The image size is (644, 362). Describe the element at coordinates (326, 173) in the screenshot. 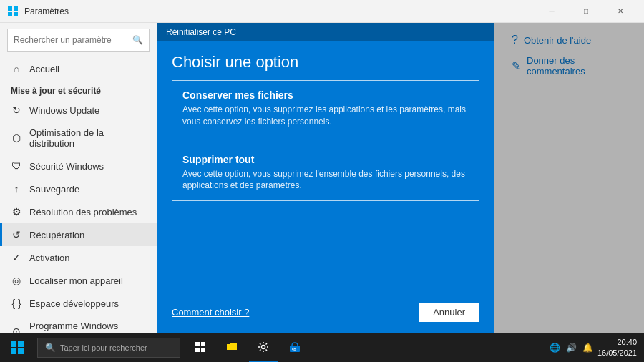

I see `option-remove-all: Supprimer tout Avec cette option, vous s…` at that location.